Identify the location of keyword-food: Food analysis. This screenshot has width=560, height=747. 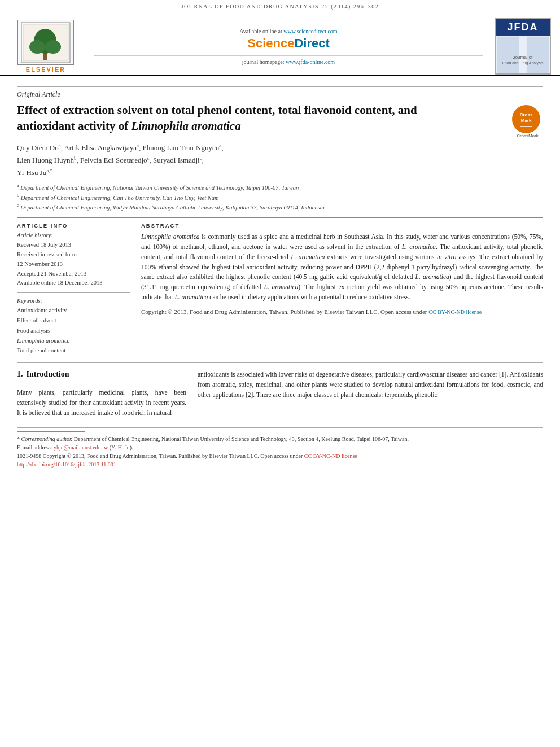
(73, 331).